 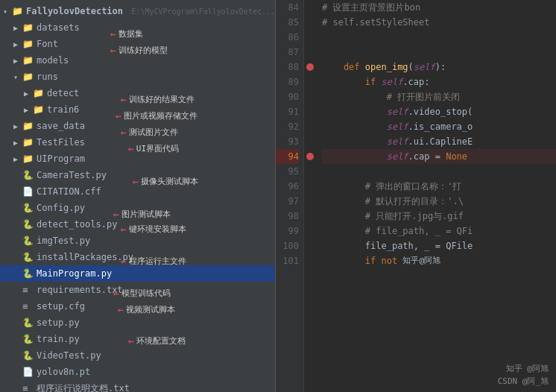 What do you see at coordinates (137, 224) in the screenshot?
I see `tree-item-detecttools: ▶ 🐍 detect_tools.py` at bounding box center [137, 224].